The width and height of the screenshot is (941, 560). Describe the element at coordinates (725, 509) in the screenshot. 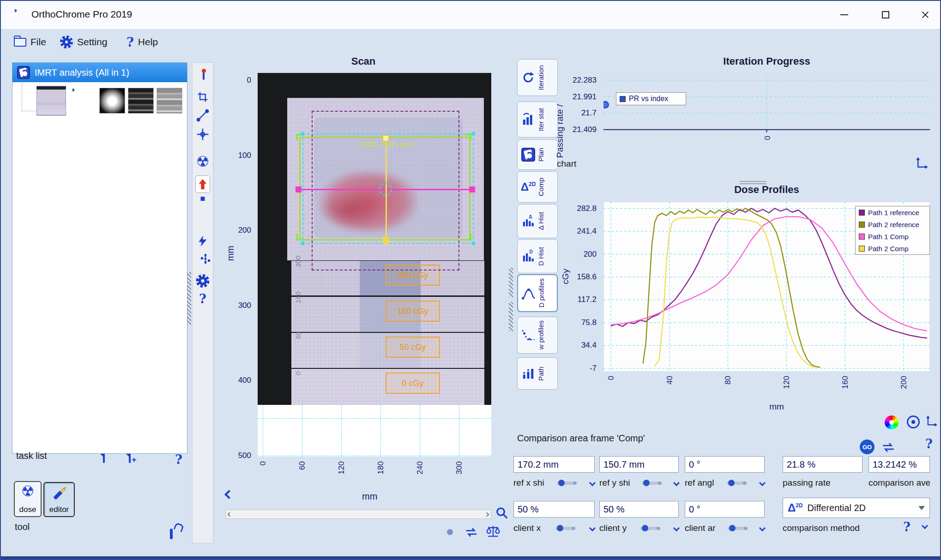

I see `client-angle-field` at that location.